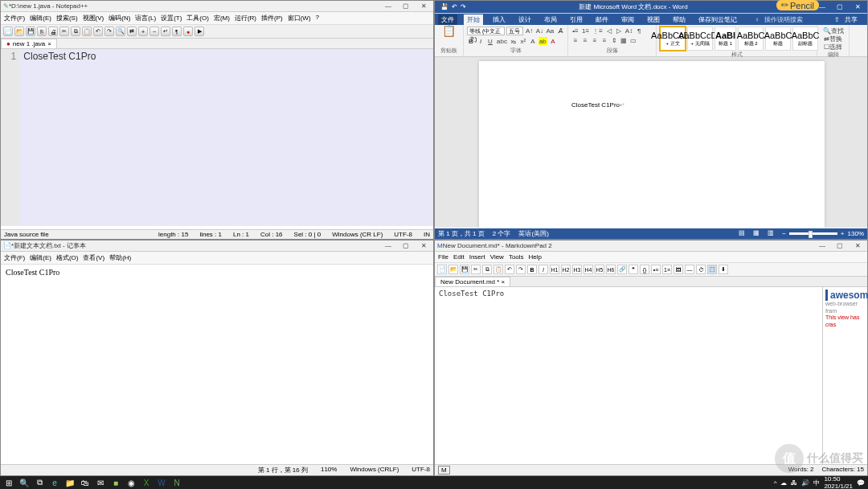  I want to click on network-icon: 🖧, so click(794, 483).